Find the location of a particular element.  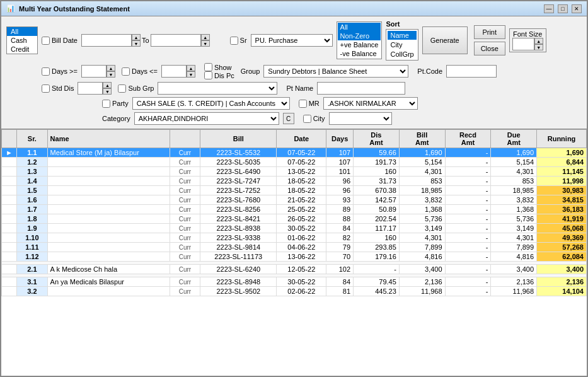

stddis-checkbox-group: Std Dis is located at coordinates (58, 88).